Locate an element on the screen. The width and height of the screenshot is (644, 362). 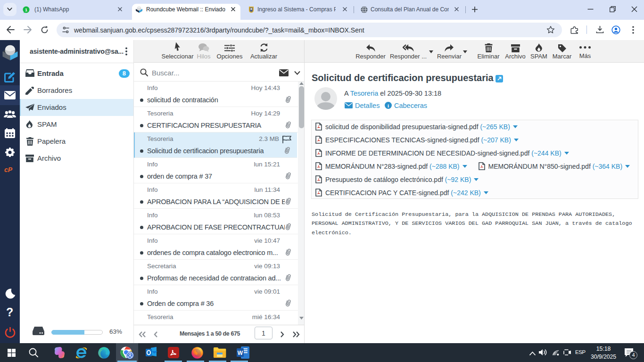
svg-text: i is located at coordinates (388, 106).